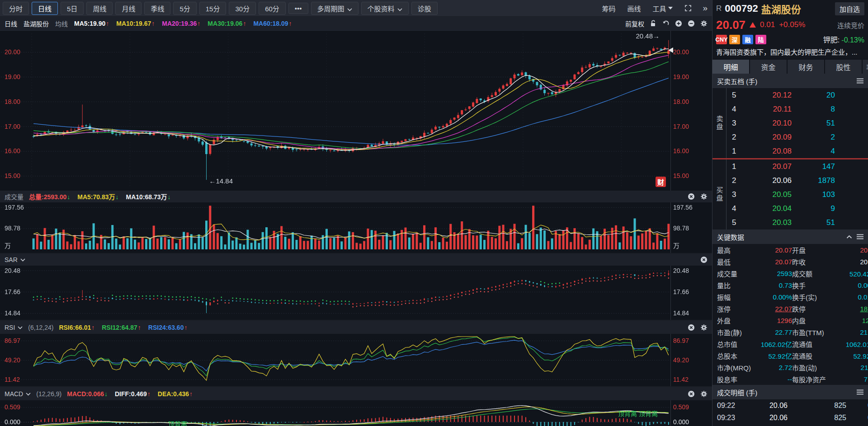  What do you see at coordinates (45, 8) in the screenshot?
I see `period-button-日线: 日线` at bounding box center [45, 8].